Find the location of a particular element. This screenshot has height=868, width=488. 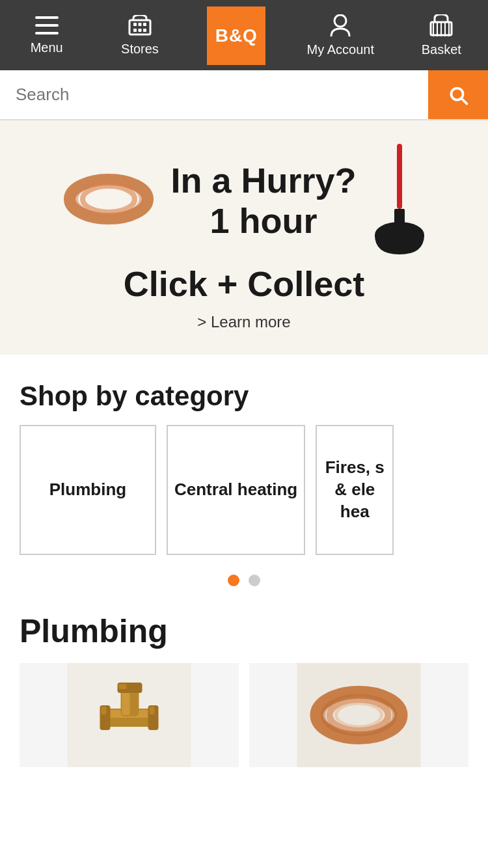

account-label: My Account is located at coordinates (341, 49).